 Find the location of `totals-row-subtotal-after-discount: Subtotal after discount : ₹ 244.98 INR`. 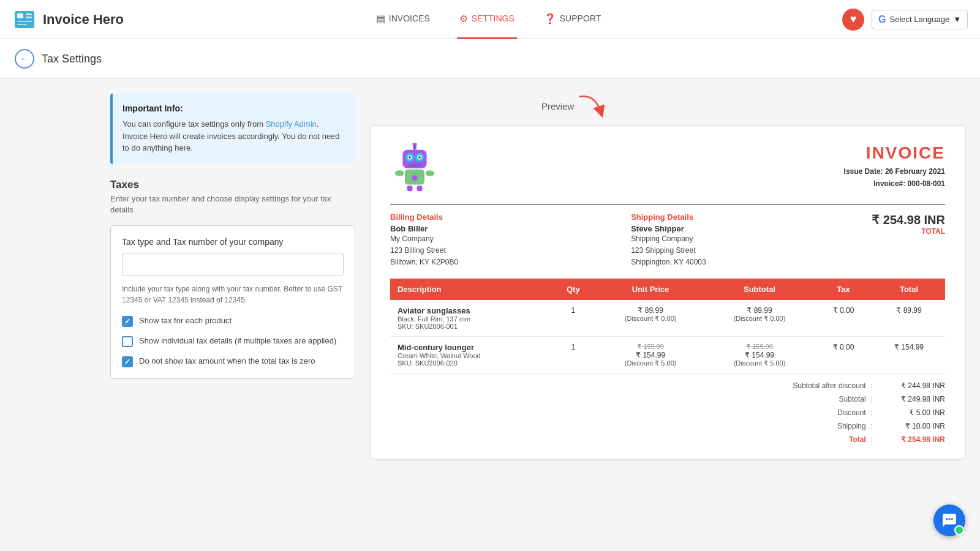

totals-row-subtotal-after-discount: Subtotal after discount : ₹ 244.98 INR is located at coordinates (668, 386).